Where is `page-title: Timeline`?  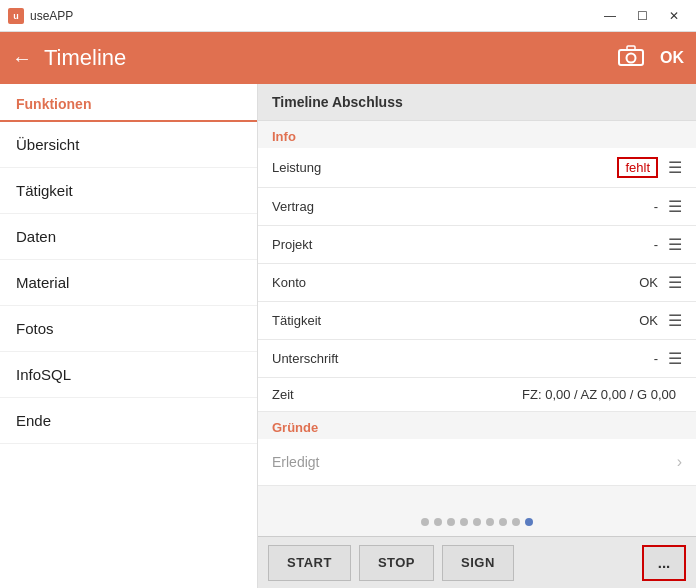
page-title: Timeline is located at coordinates (331, 58).